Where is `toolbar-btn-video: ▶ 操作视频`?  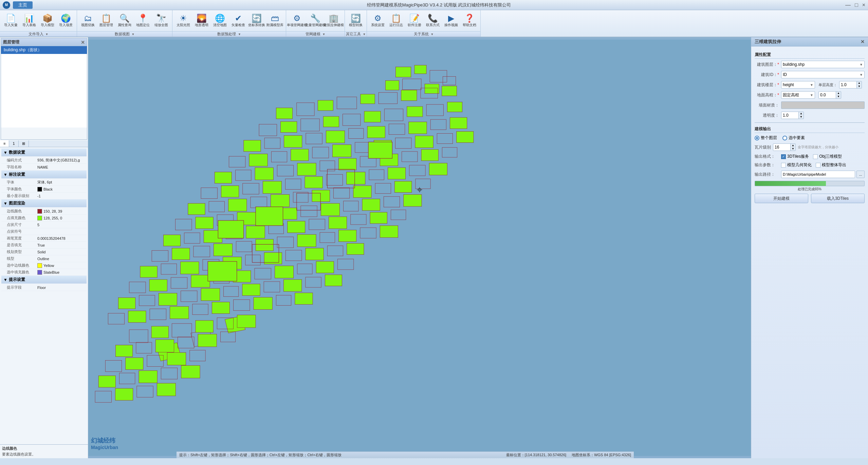
toolbar-btn-video: ▶ 操作视频 is located at coordinates (451, 21).